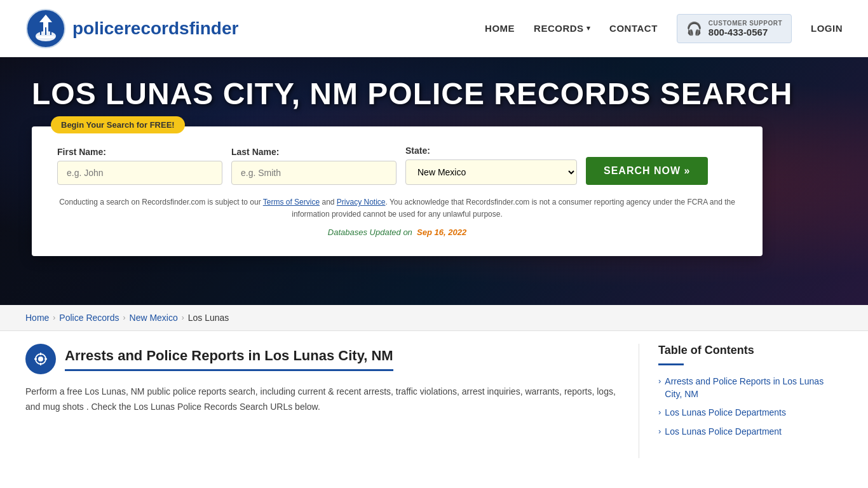 Image resolution: width=868 pixels, height=488 pixels. Describe the element at coordinates (741, 401) in the screenshot. I see `toc-section: Table of Contents ›Arrests and Police Re…` at that location.